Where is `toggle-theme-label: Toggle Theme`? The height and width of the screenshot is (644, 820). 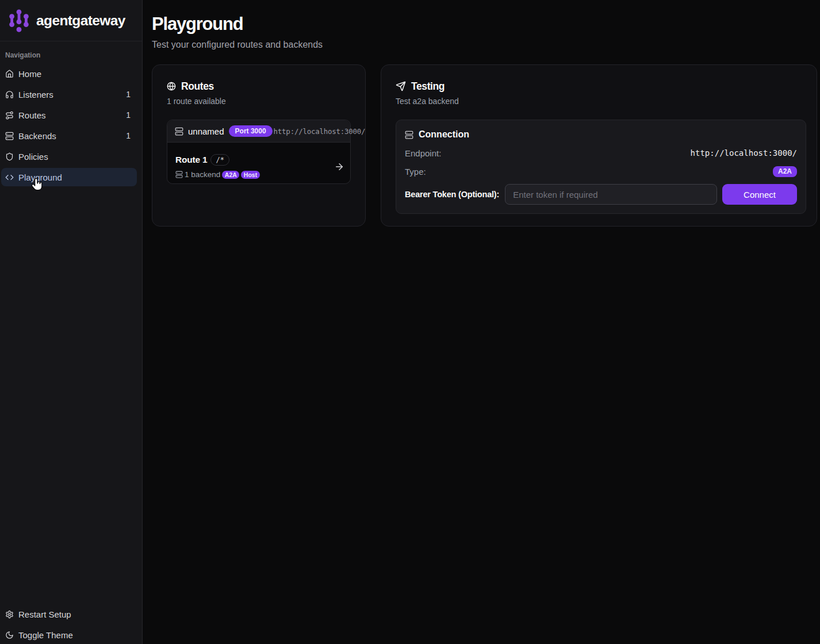
toggle-theme-label: Toggle Theme is located at coordinates (46, 635).